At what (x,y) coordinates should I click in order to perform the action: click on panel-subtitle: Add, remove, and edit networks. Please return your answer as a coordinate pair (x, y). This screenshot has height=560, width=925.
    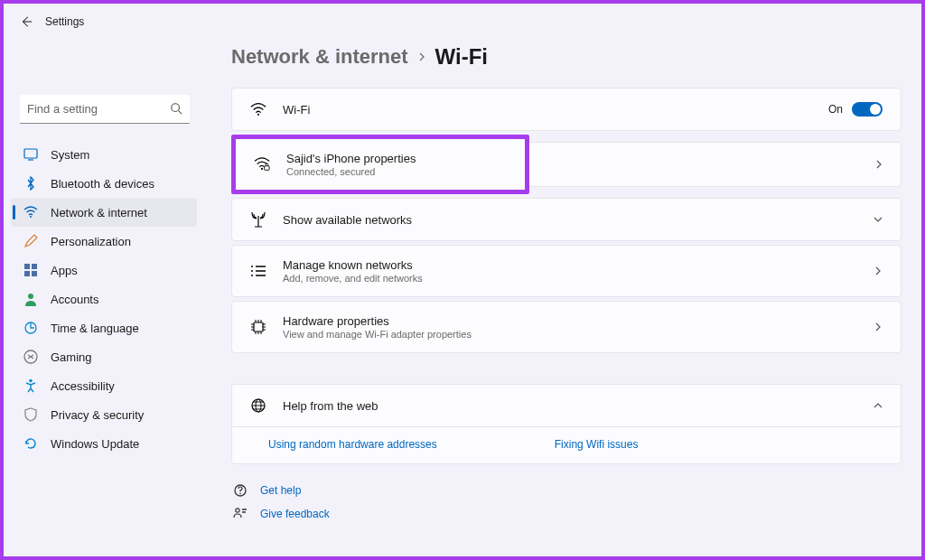
    Looking at the image, I should click on (570, 278).